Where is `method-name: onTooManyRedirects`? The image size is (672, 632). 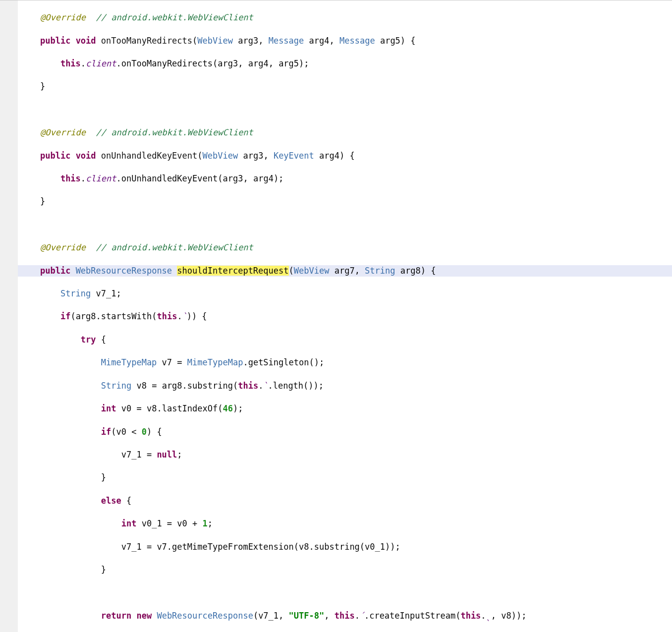
method-name: onTooManyRedirects is located at coordinates (147, 41).